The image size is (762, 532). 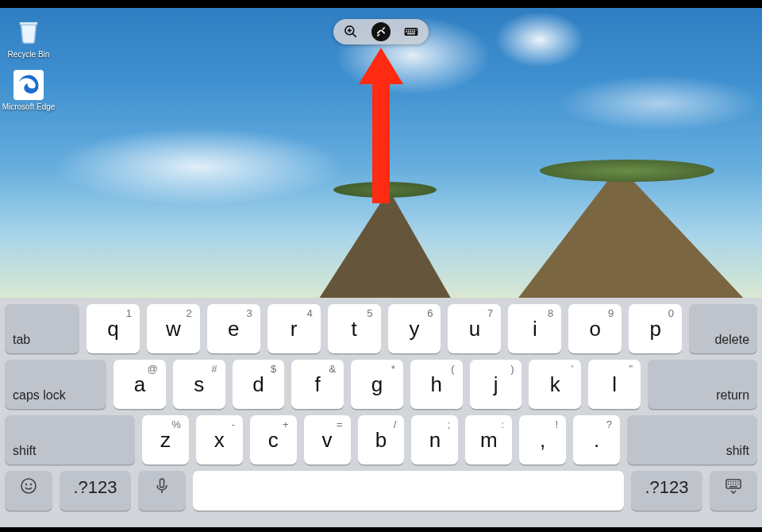 What do you see at coordinates (611, 313) in the screenshot?
I see `key-secondary-label: 9` at bounding box center [611, 313].